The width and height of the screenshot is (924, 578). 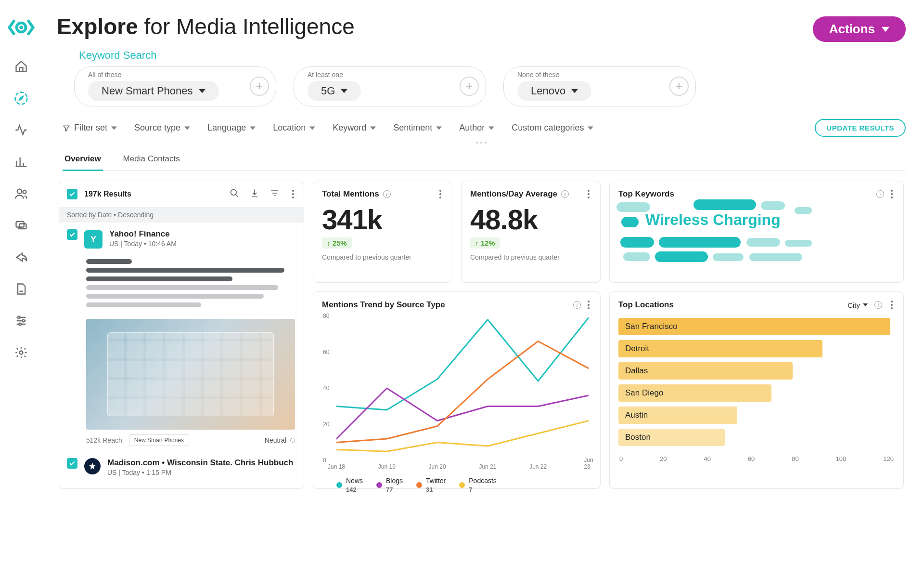 I want to click on result-meta: US | Today • 1:15 PM, so click(x=202, y=473).